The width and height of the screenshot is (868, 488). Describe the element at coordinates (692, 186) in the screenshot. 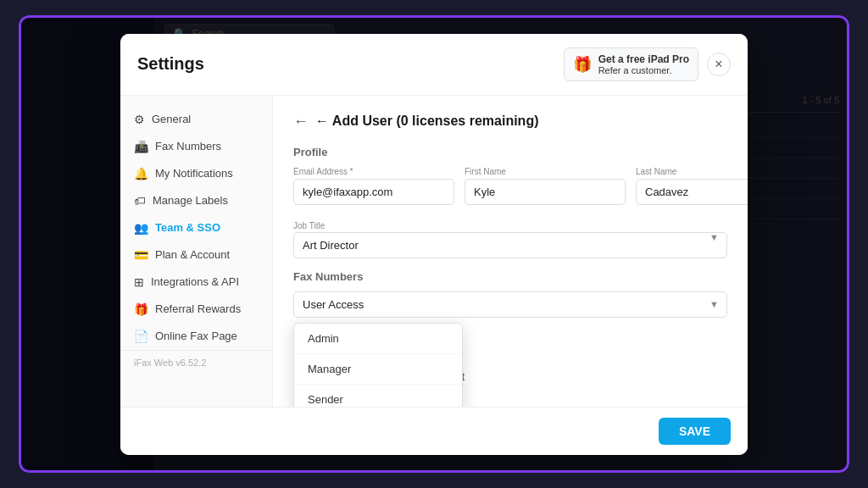

I see `last-name-group: Last Name` at that location.